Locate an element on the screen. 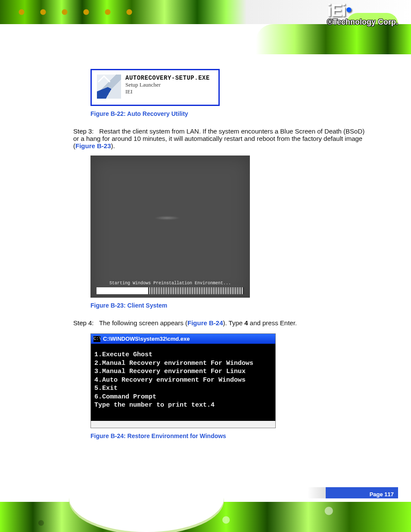 The image size is (411, 532). cmd-body: 1.Execute Ghost 2.Manual Recovery enviro… is located at coordinates (183, 383).